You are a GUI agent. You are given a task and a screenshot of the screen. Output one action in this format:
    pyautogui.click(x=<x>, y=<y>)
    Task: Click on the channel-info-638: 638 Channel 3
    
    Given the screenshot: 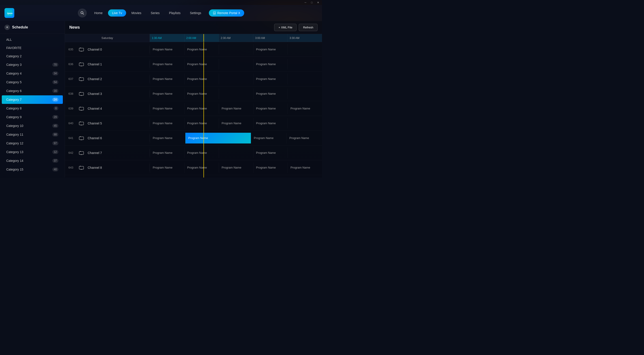 What is the action you would take?
    pyautogui.click(x=107, y=94)
    